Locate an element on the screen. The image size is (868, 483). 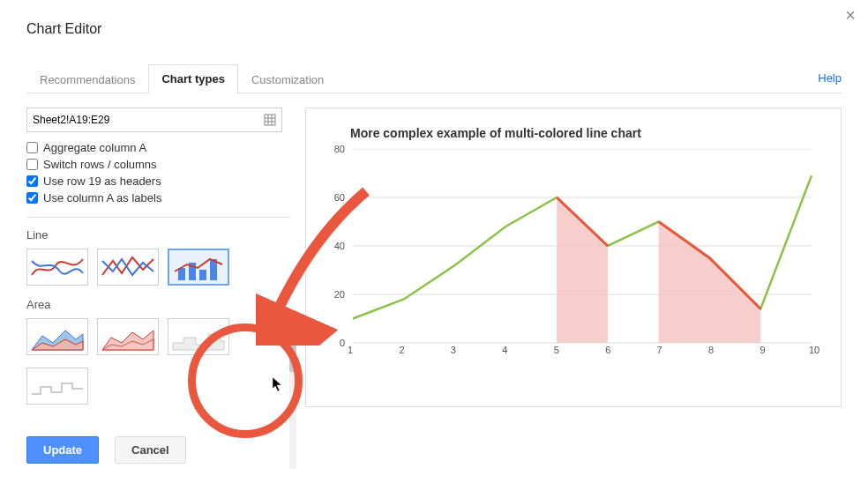
section-area: Area is located at coordinates (159, 305).